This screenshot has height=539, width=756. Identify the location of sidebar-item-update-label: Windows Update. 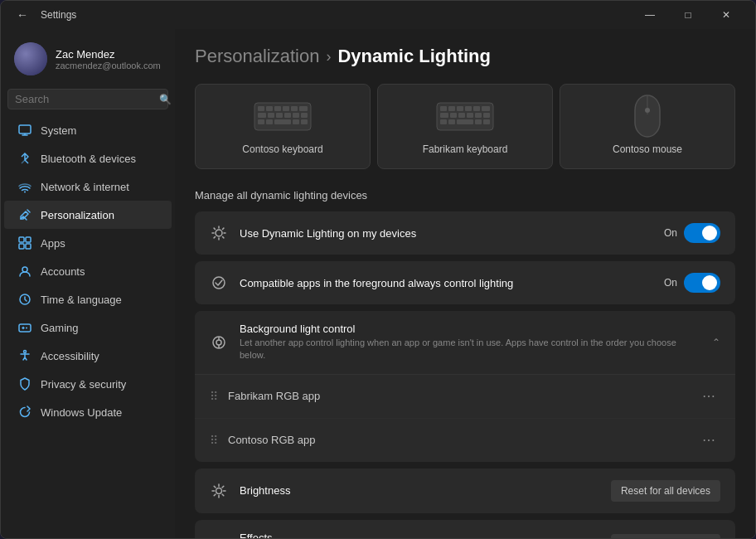
(81, 413).